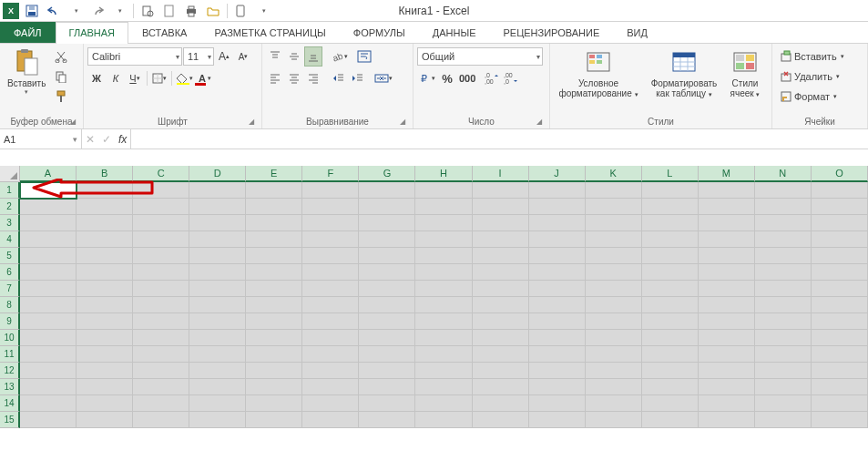 This screenshot has width=868, height=461. I want to click on column-header: A, so click(48, 174).